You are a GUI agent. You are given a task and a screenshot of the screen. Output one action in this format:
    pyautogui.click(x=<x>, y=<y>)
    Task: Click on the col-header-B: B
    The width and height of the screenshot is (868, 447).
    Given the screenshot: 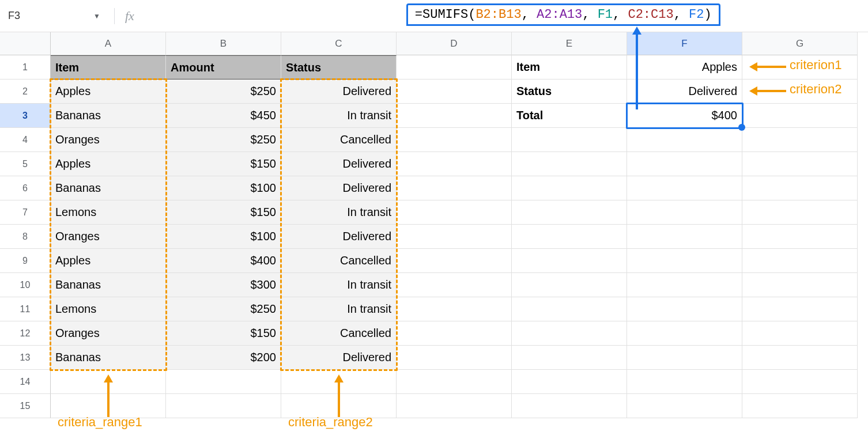 What is the action you would take?
    pyautogui.click(x=224, y=44)
    